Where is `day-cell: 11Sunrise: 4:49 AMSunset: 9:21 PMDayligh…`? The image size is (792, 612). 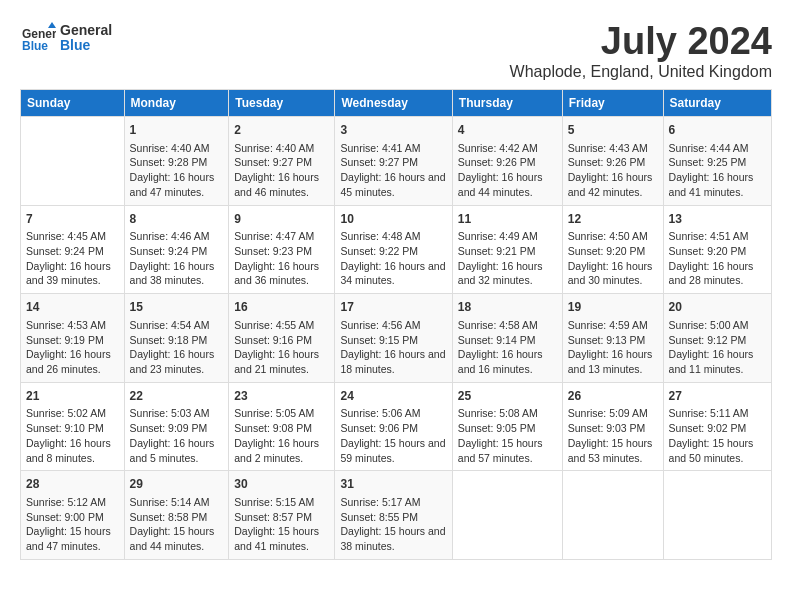
day-cell: 11Sunrise: 4:49 AMSunset: 9:21 PMDayligh… is located at coordinates (507, 250).